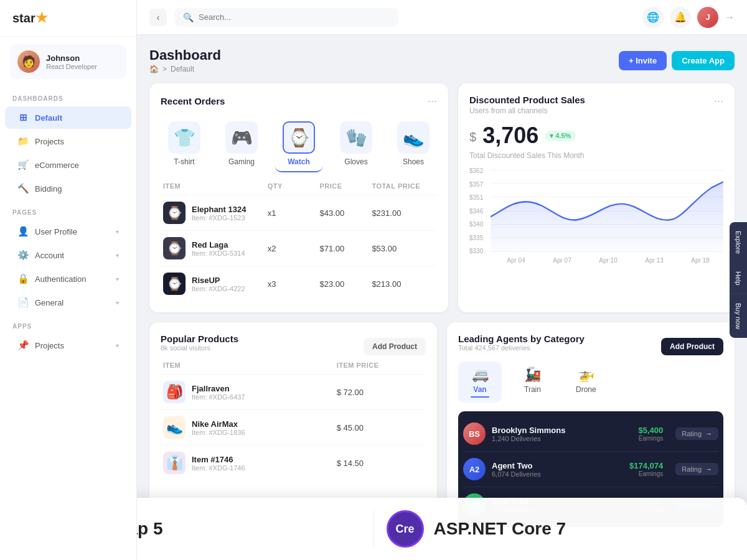  Describe the element at coordinates (692, 347) in the screenshot. I see `add-product-button-2: Add Product` at that location.